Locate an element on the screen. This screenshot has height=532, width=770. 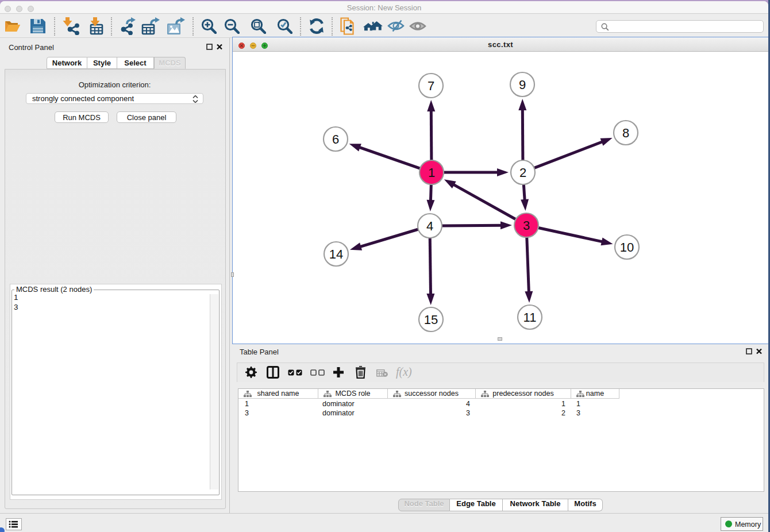
svg-text: 3 is located at coordinates (526, 225).